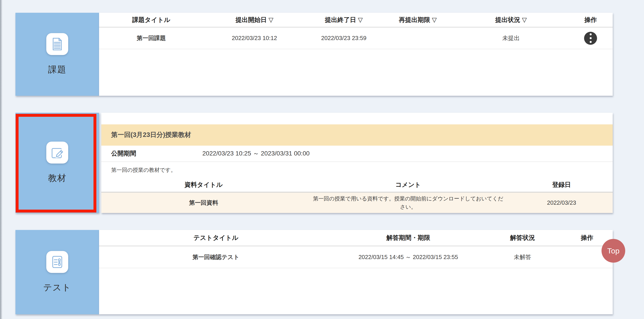  What do you see at coordinates (522, 238) in the screenshot?
I see `column-header-answer-status: 解答状況` at bounding box center [522, 238].